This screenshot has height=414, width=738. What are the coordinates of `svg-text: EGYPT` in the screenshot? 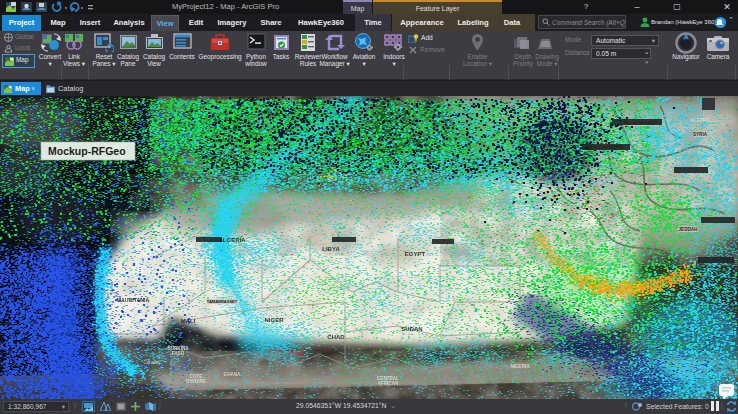 It's located at (416, 254).